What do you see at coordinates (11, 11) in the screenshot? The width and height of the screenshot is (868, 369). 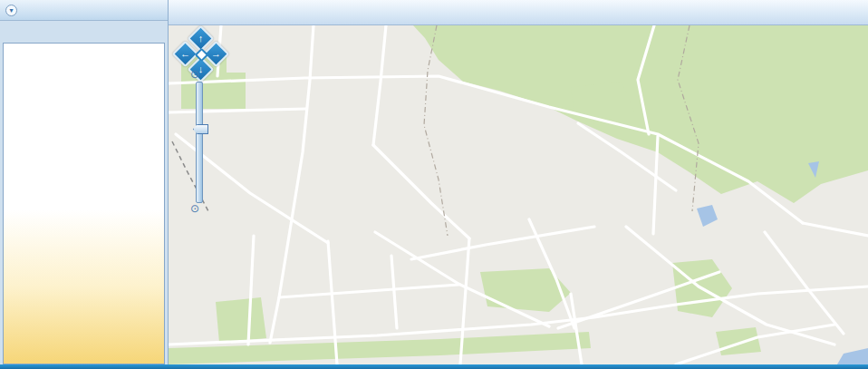 I see `collapse-icon: ▾` at bounding box center [11, 11].